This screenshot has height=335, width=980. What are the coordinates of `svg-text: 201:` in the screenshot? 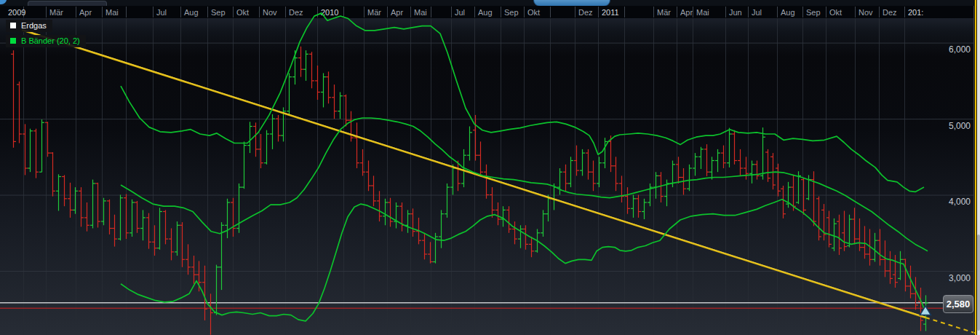 It's located at (915, 12).